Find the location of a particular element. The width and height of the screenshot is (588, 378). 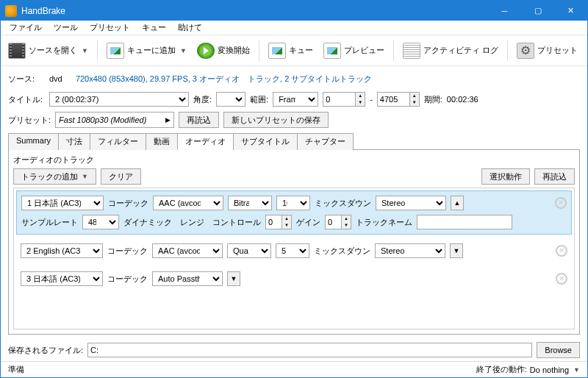

range-from-stepper: ▲▼ is located at coordinates (344, 99).